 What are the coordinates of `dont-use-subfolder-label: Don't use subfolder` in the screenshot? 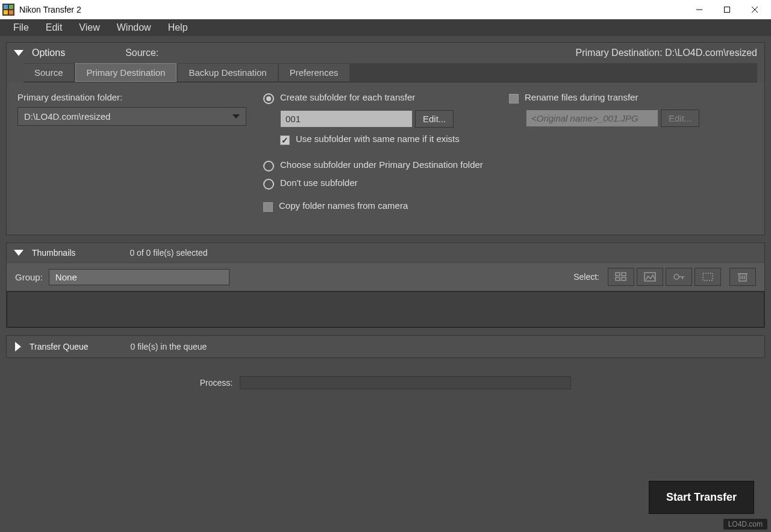 It's located at (319, 183).